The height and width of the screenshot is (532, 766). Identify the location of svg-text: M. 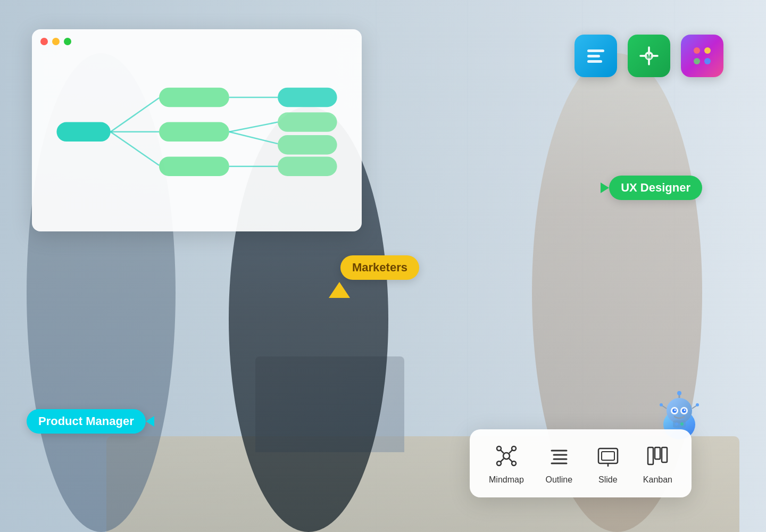
(649, 56).